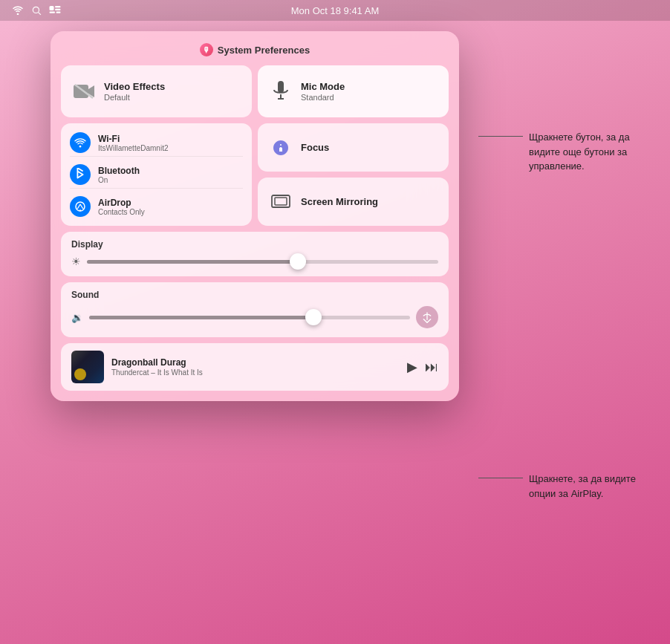 The height and width of the screenshot is (644, 670). Describe the element at coordinates (501, 137) in the screenshot. I see `callout1-line` at that location.